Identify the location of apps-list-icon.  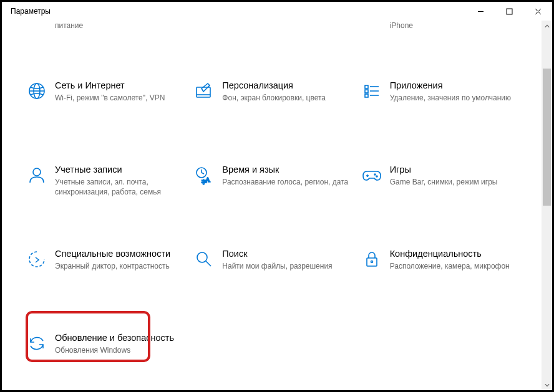
(376, 110).